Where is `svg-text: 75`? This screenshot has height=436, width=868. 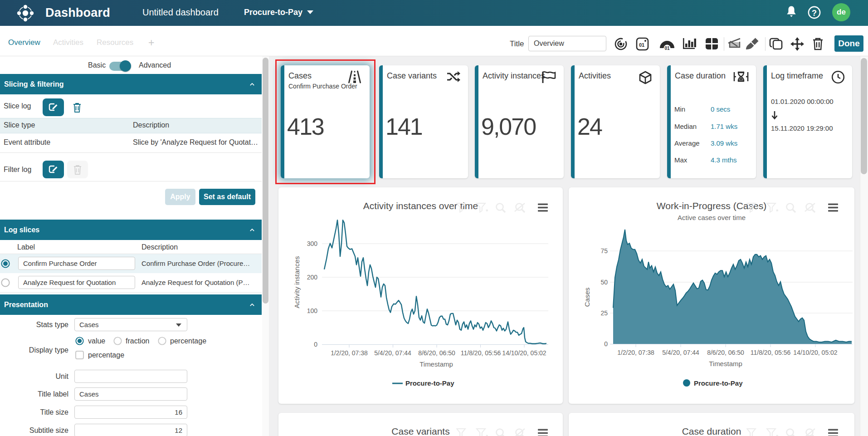
svg-text: 75 is located at coordinates (604, 251).